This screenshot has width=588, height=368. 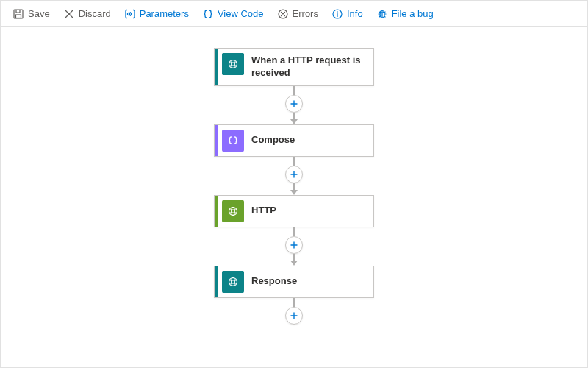 What do you see at coordinates (130, 14) in the screenshot?
I see `parameters-icon` at bounding box center [130, 14].